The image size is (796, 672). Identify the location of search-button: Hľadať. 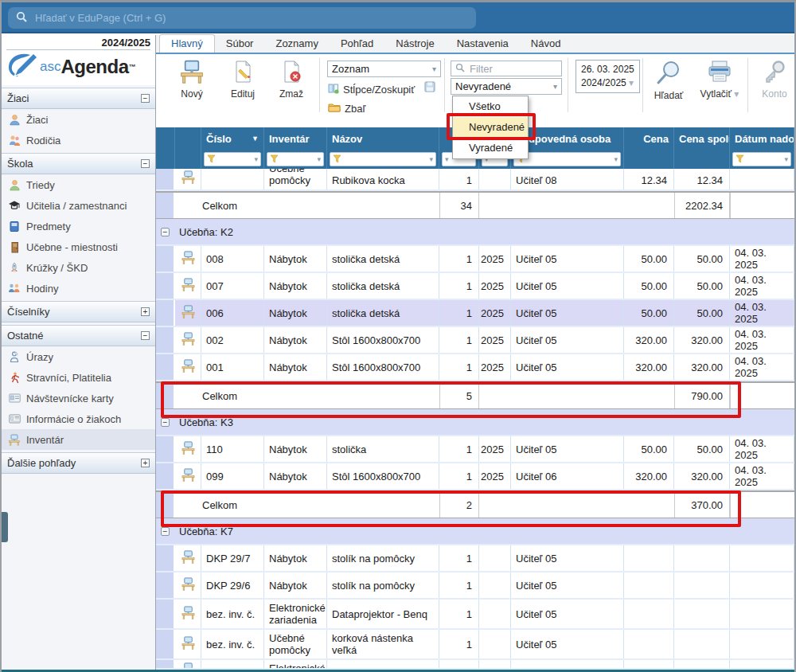
(669, 80).